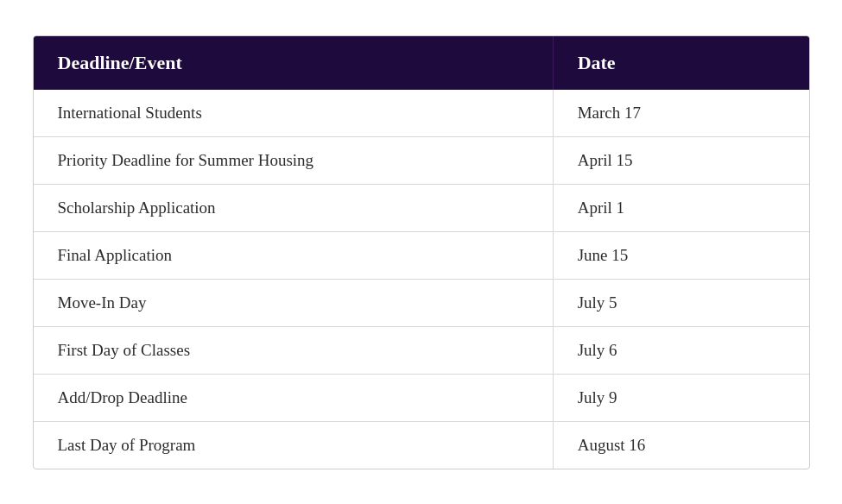 The image size is (842, 504). Describe the element at coordinates (294, 255) in the screenshot. I see `event-cell: Final Application` at that location.